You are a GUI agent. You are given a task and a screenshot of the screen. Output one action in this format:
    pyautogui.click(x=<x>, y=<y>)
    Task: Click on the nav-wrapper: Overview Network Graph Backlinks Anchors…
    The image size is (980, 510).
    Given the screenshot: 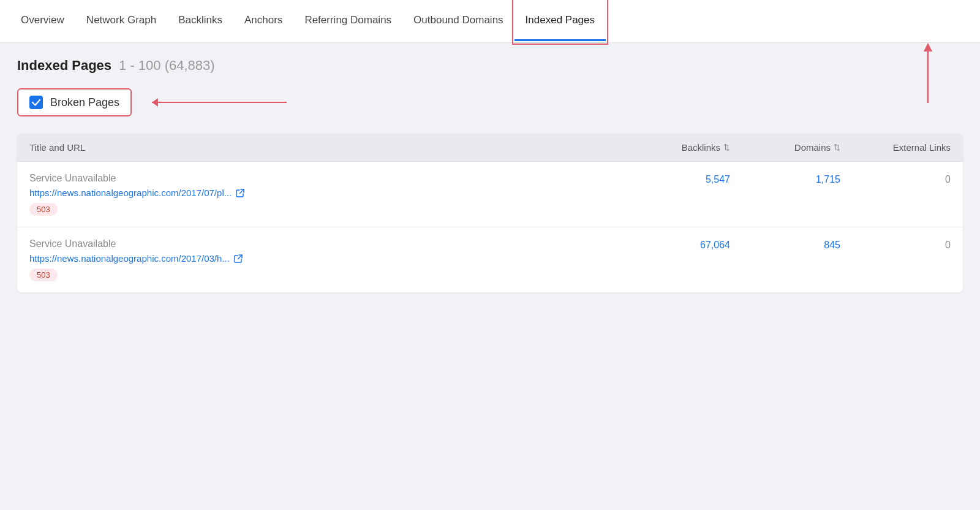 What is the action you would take?
    pyautogui.click(x=490, y=21)
    